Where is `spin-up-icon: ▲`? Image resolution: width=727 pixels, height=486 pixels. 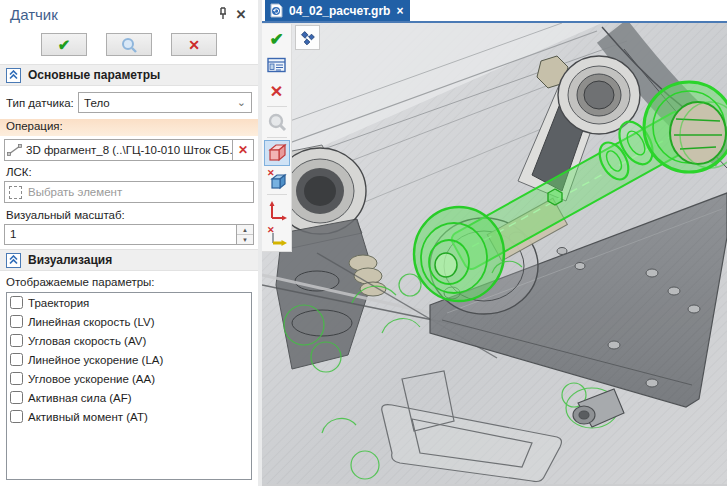 spin-up-icon: ▲ is located at coordinates (245, 230).